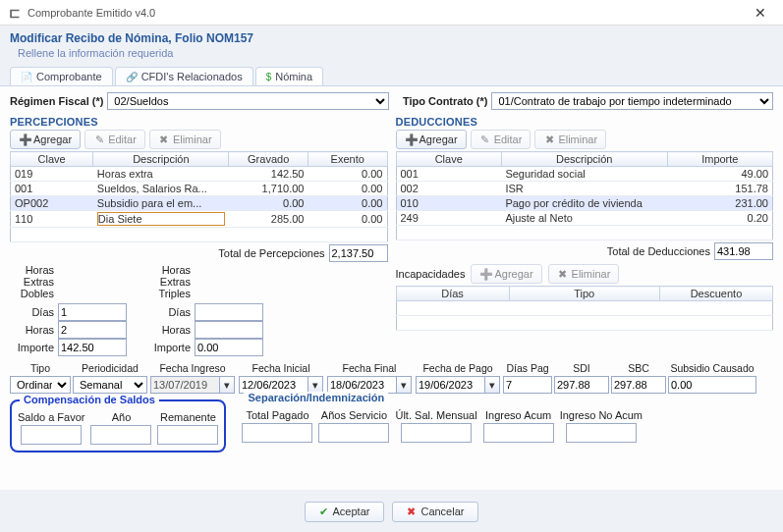  I want to click on close-icon: ✕, so click(760, 13).